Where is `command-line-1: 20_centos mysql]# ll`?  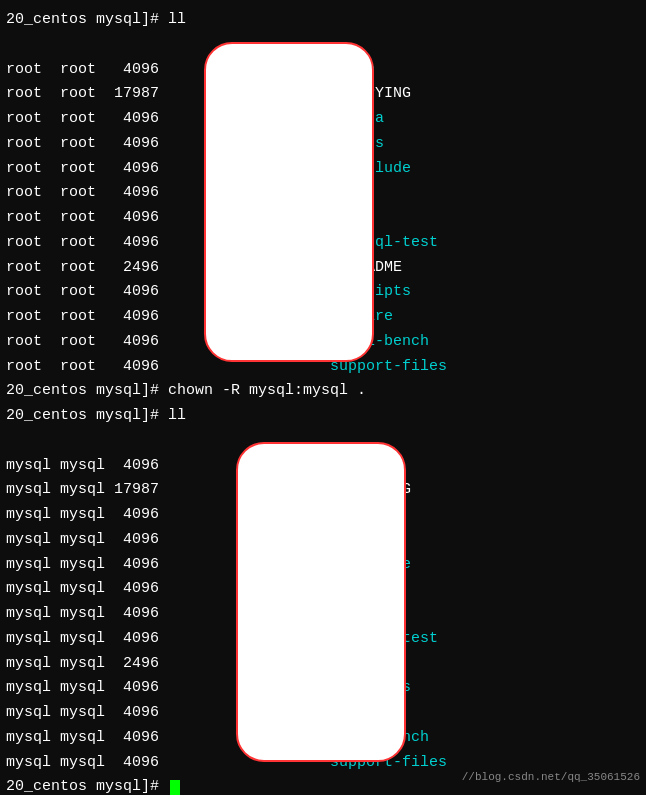
command-line-1: 20_centos mysql]# ll is located at coordinates (323, 20).